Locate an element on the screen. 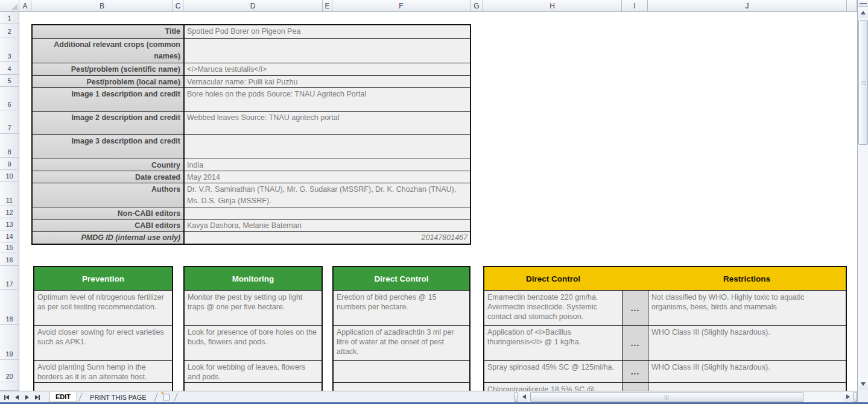 The width and height of the screenshot is (868, 404). form-value-cell: 20147801467 is located at coordinates (327, 238).